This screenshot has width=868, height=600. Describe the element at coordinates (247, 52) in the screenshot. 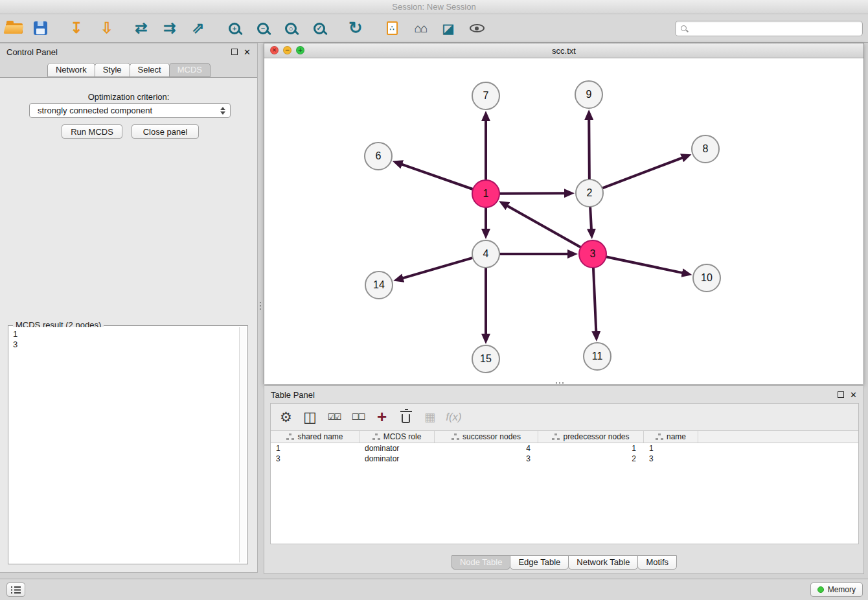

I see `close-panel-icon: ✕` at that location.